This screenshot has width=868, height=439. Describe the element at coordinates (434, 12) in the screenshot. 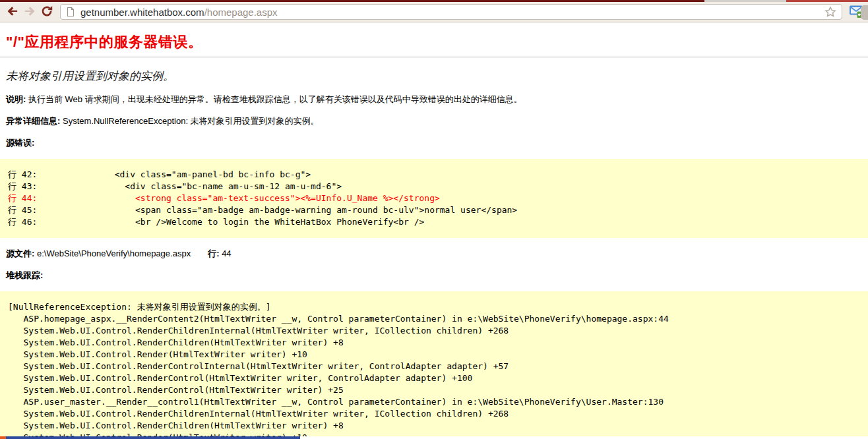

I see `browser-toolbar: getnumber.whitehatbox.com/homepage.aspx` at that location.